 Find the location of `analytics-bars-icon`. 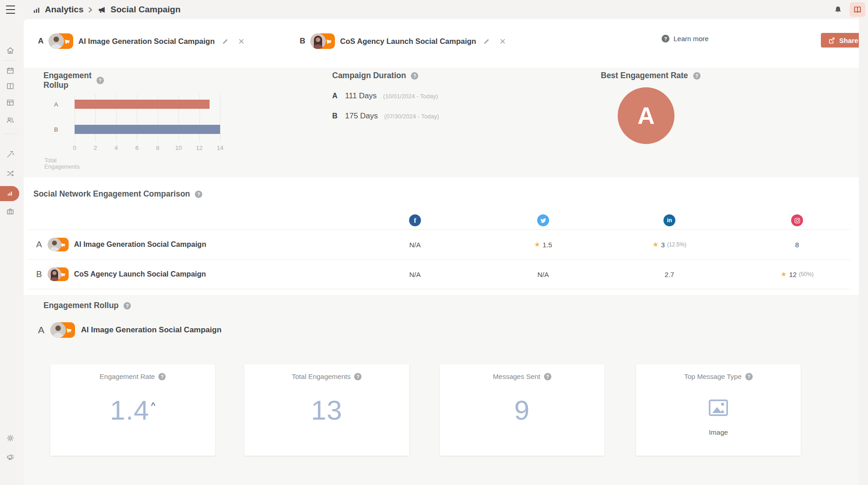

analytics-bars-icon is located at coordinates (10, 194).